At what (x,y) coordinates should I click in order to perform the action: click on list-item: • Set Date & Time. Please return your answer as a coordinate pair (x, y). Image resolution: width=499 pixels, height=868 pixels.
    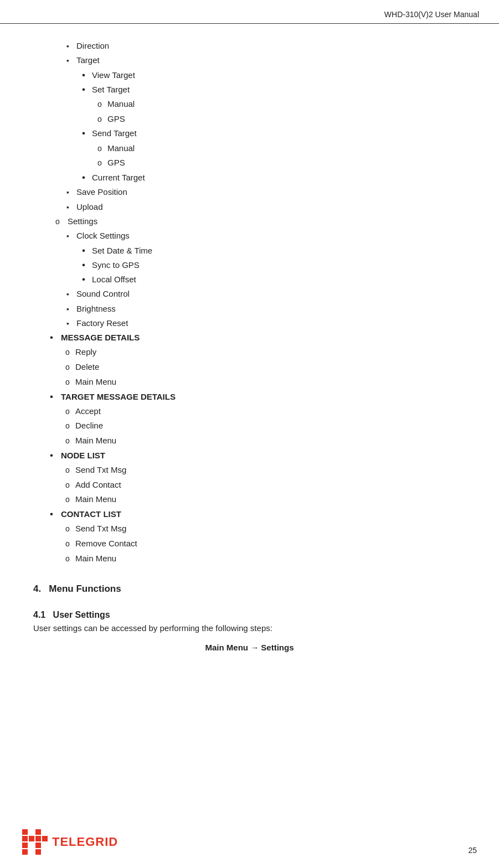
    Looking at the image, I should click on (274, 250).